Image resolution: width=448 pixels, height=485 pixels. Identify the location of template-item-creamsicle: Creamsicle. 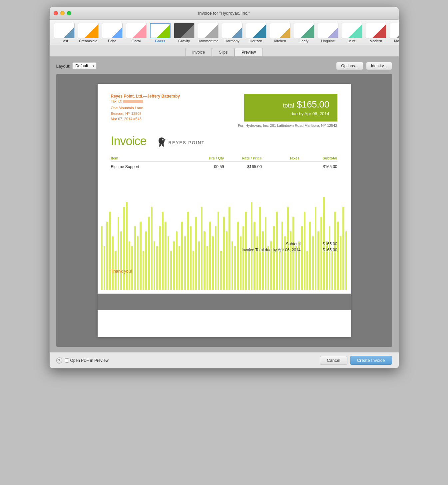
(88, 33).